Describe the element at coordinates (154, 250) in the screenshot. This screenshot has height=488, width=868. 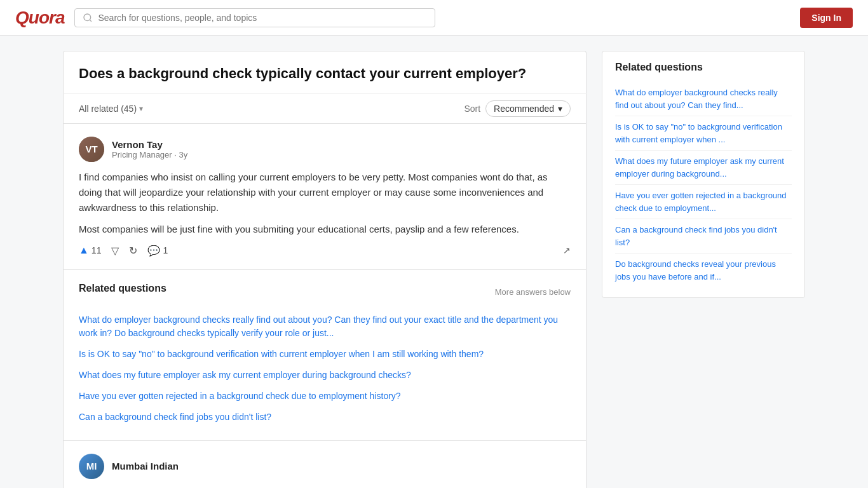
I see `comment-icon: 💬` at that location.